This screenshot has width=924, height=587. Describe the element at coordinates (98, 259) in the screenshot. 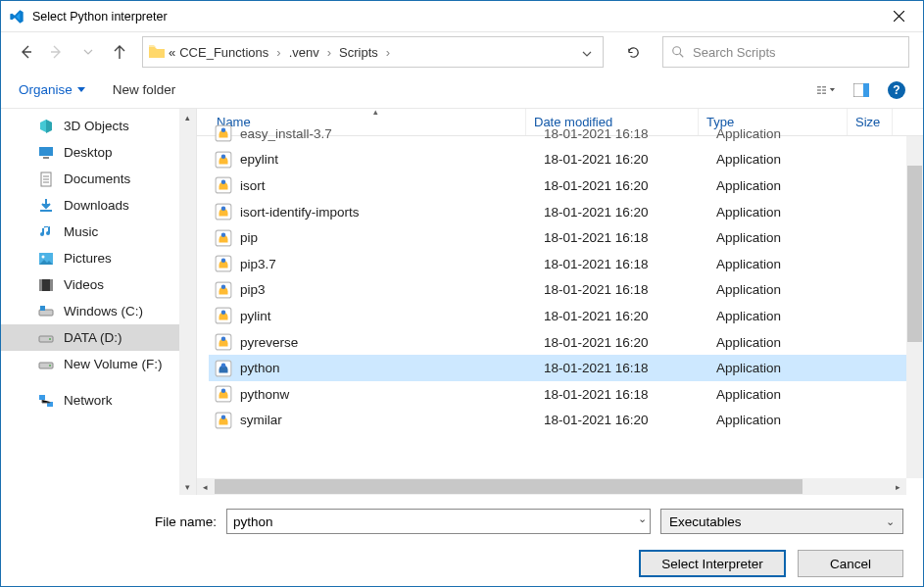

I see `sidebar-item-pictures: Pictures` at that location.